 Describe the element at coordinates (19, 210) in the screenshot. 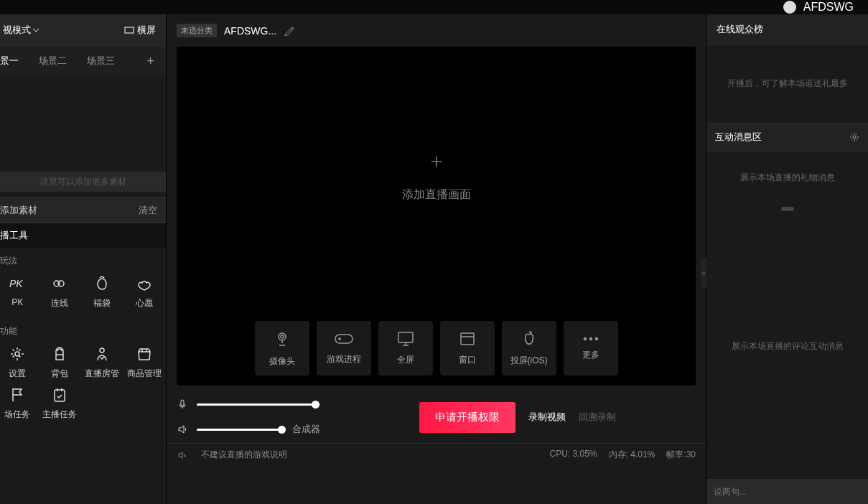

I see `add-material-button: 添加素材` at that location.